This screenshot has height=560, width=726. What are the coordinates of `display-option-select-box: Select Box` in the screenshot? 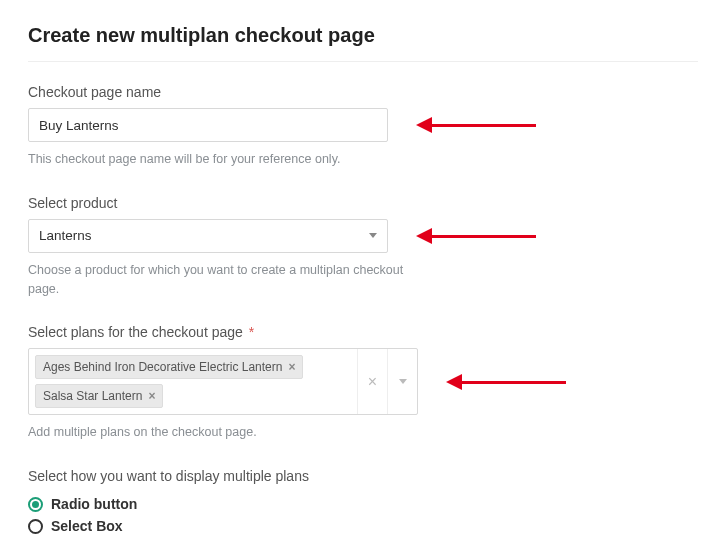 It's located at (363, 526).